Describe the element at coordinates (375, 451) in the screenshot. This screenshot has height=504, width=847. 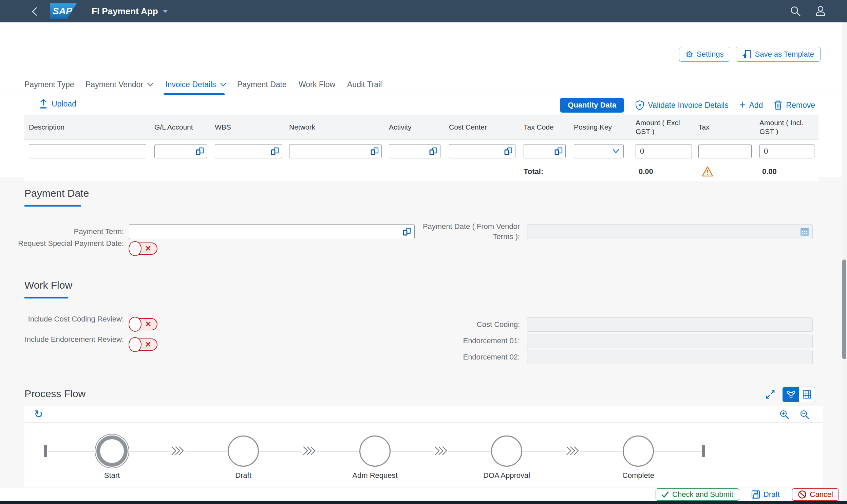
I see `flow-node-adm-request` at that location.